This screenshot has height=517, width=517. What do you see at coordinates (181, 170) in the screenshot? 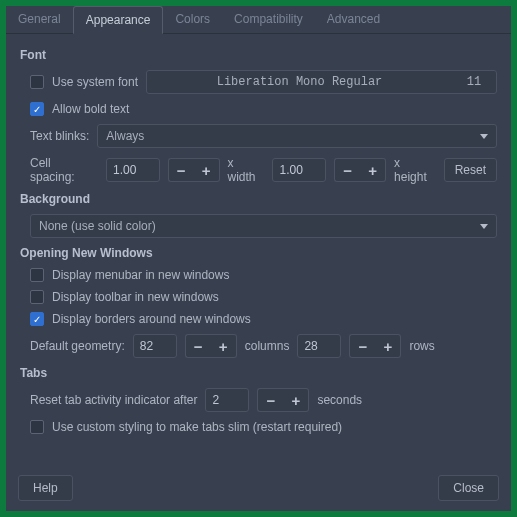
I see `width-minus-button: −` at bounding box center [181, 170].